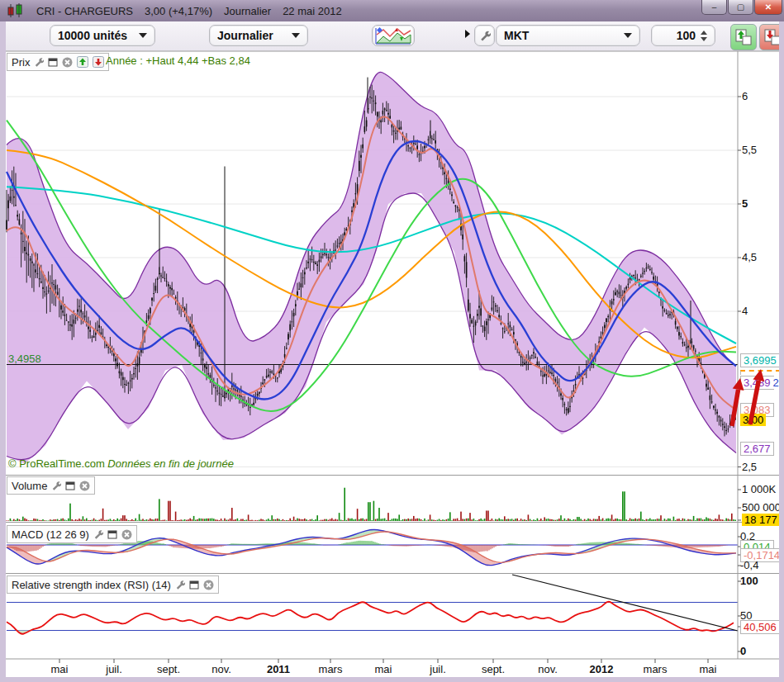 Image resolution: width=784 pixels, height=682 pixels. I want to click on price-axis-label: 4, so click(745, 310).